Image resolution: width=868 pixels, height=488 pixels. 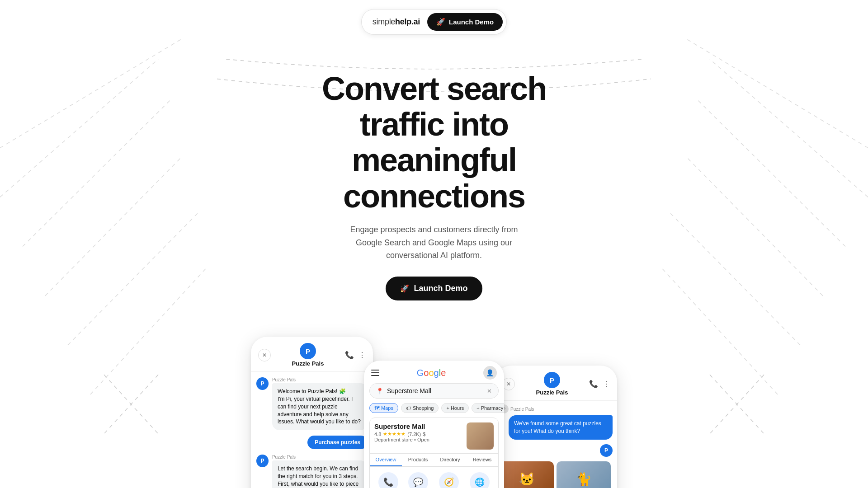 What do you see at coordinates (308, 352) in the screenshot?
I see `avatar-letter: P` at bounding box center [308, 352].